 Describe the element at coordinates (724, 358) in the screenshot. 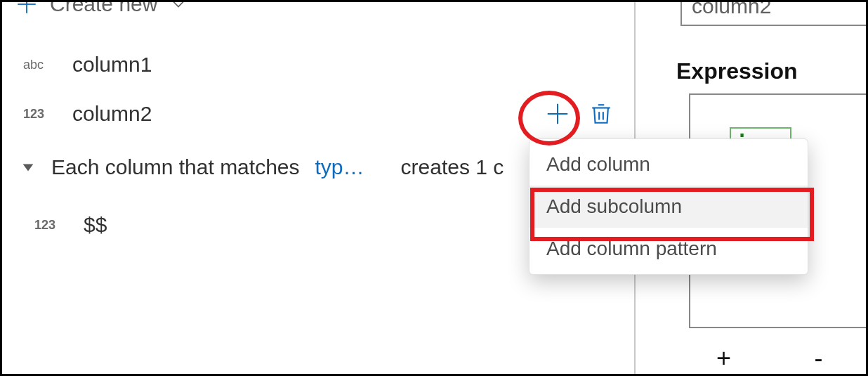

I see `zoom-in-button: +` at that location.